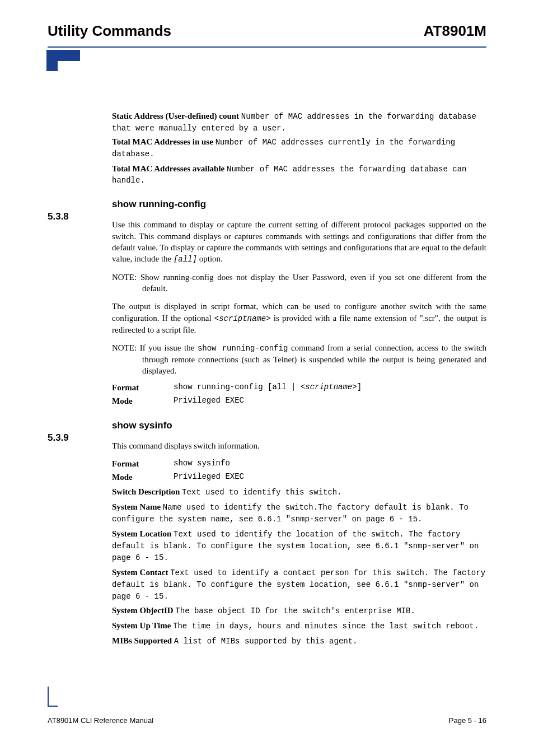  I want to click on header-right: AT8901M, so click(455, 31).